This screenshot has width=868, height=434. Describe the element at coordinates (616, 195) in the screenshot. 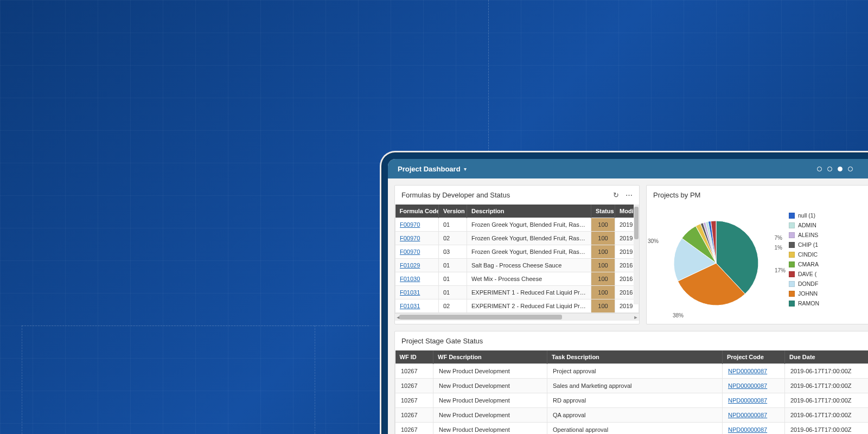

I see `refresh-icon: ↻` at that location.